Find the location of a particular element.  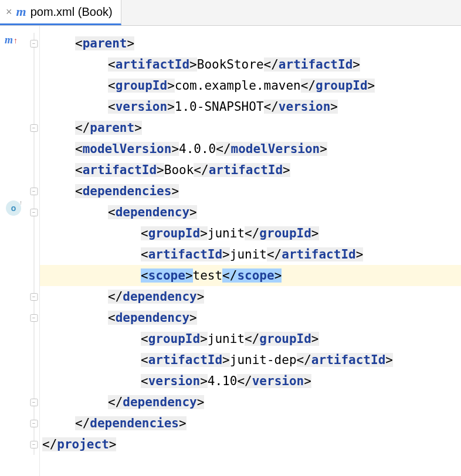

maven-gutter-icon: m↑ is located at coordinates (11, 40).